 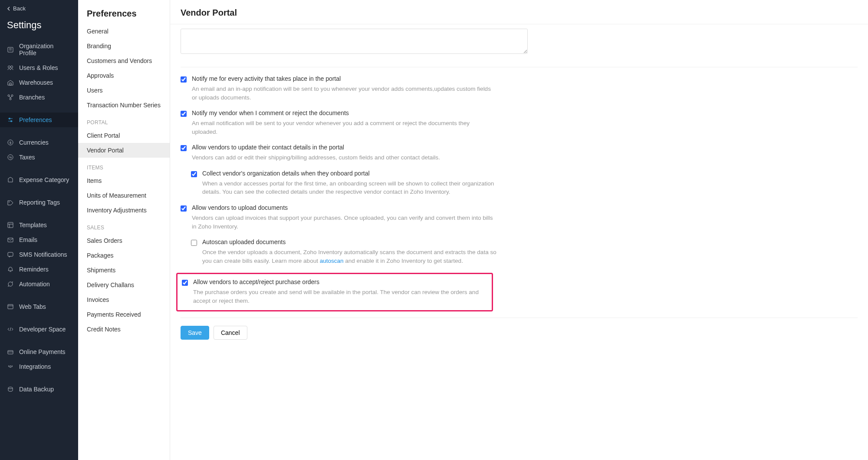 I want to click on webtabs-icon, so click(x=10, y=307).